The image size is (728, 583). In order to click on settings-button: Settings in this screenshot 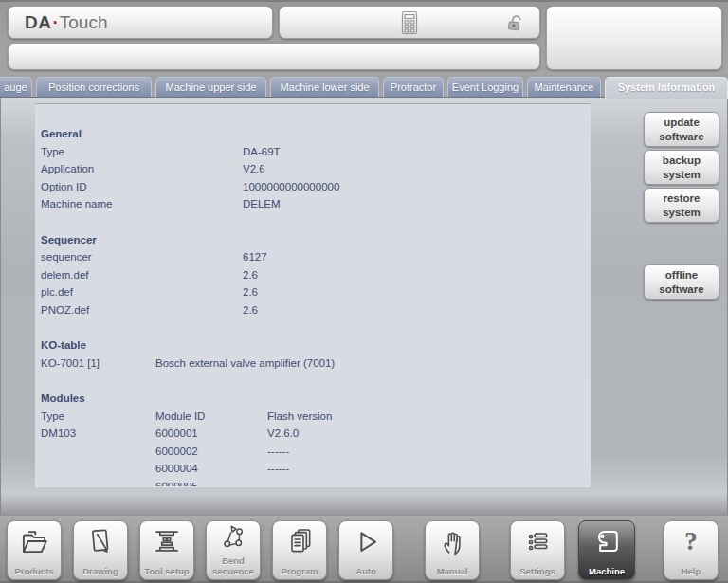, I will do `click(537, 550)`.